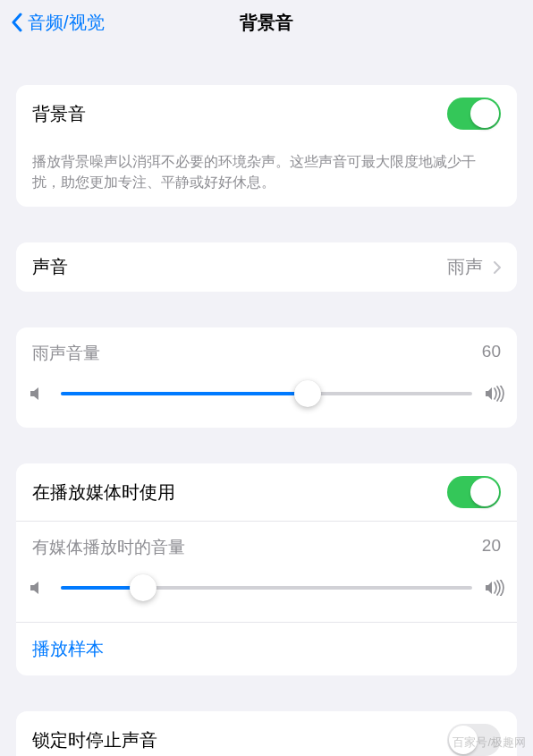  What do you see at coordinates (266, 595) in the screenshot?
I see `media-volume-slider-row` at bounding box center [266, 595].